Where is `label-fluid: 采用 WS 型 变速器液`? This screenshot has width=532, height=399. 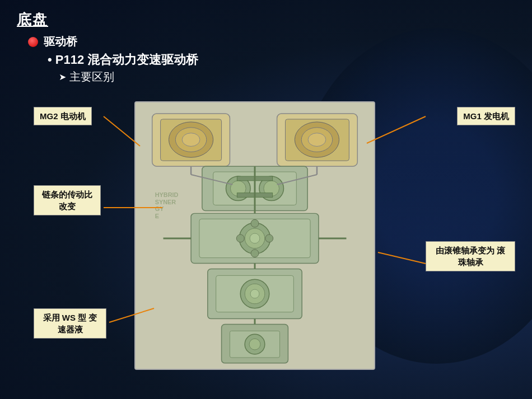 label-fluid: 采用 WS 型 变速器液 is located at coordinates (70, 323).